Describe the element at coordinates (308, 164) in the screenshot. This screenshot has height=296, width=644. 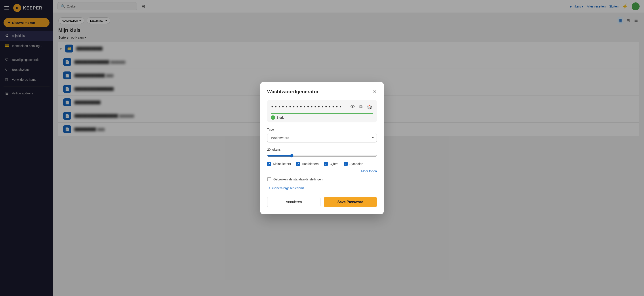
I see `uppercase-checkbox-item: ✓ Hoofdletters` at that location.